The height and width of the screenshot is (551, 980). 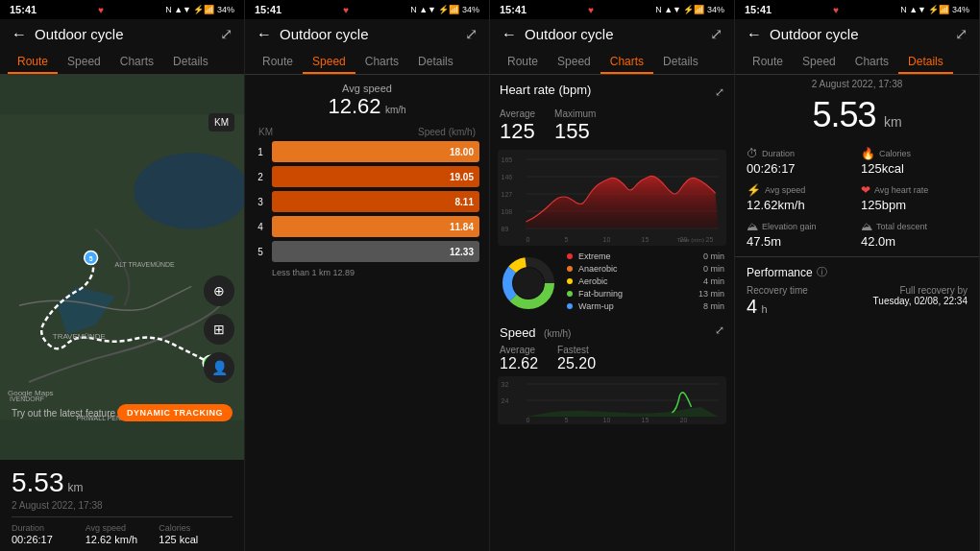 What do you see at coordinates (575, 61) in the screenshot?
I see `tab-speed-3: Speed` at bounding box center [575, 61].